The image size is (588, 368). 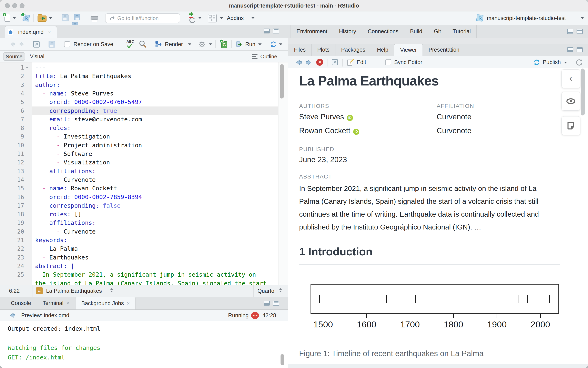 I want to click on code-line: 13 affiliations:, so click(x=144, y=171).